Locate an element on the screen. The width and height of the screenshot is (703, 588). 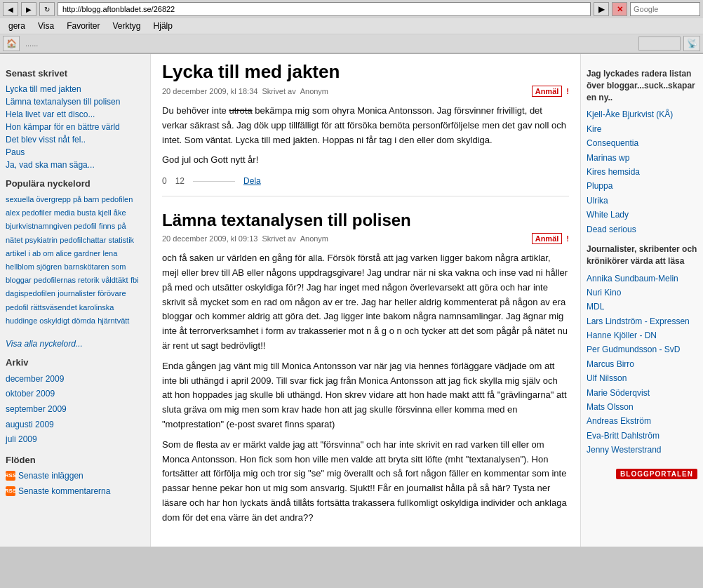
blog-link-0: Kjell-Åke Bjurkvist (KÅ) is located at coordinates (642, 114).